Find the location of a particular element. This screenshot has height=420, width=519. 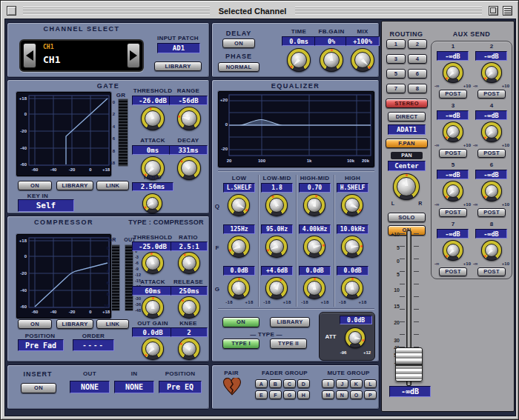

gate-decay-value: 331ms is located at coordinates (188, 150).